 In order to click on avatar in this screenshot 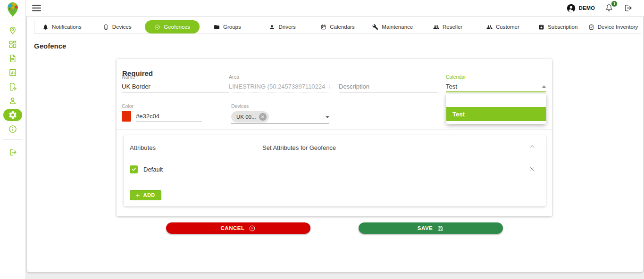, I will do `click(571, 8)`.